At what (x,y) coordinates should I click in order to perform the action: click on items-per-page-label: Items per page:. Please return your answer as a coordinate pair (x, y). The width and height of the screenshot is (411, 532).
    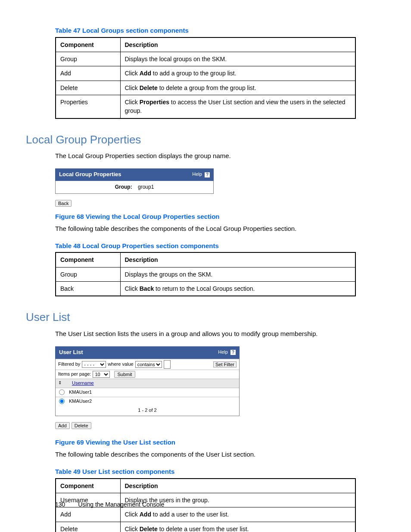
    Looking at the image, I should click on (75, 374).